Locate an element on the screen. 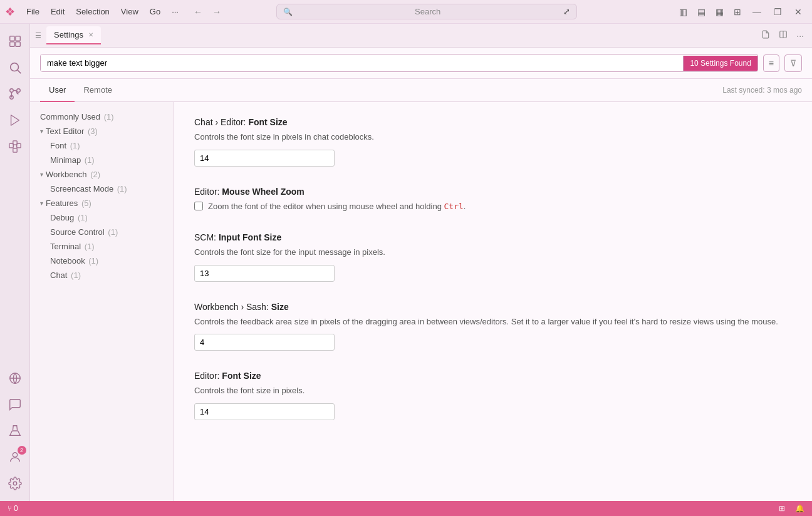 This screenshot has height=516, width=812. titlebar: ❖ File Edit Selection View Go ··· ← → 🔍 … is located at coordinates (406, 12).